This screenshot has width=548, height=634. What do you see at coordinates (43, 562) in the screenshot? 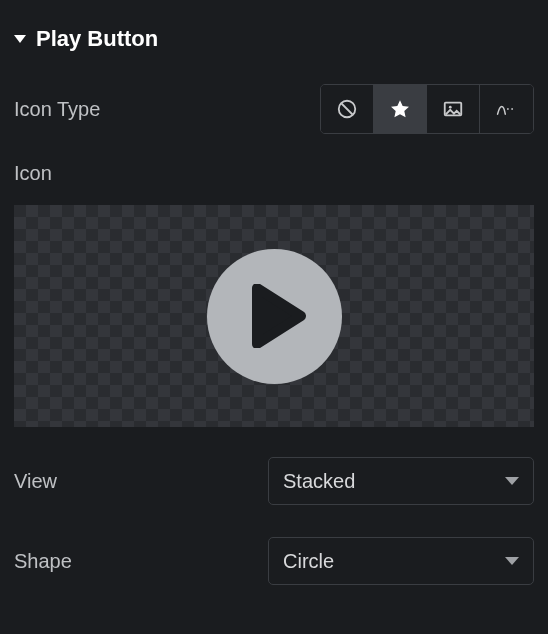
I see `shape-label: Shape` at bounding box center [43, 562].